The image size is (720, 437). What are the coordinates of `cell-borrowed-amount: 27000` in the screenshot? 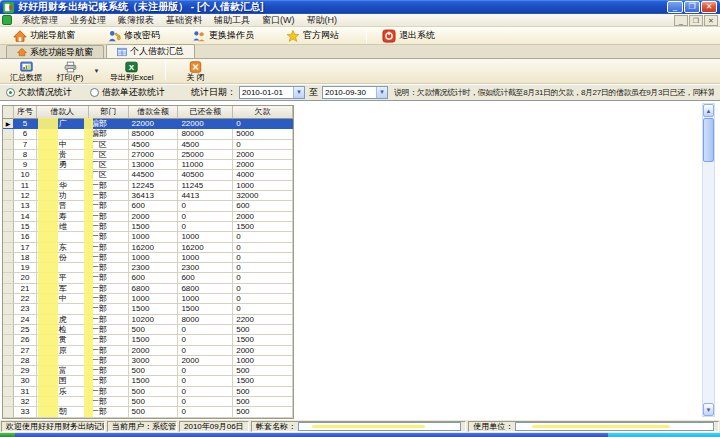 It's located at (154, 155).